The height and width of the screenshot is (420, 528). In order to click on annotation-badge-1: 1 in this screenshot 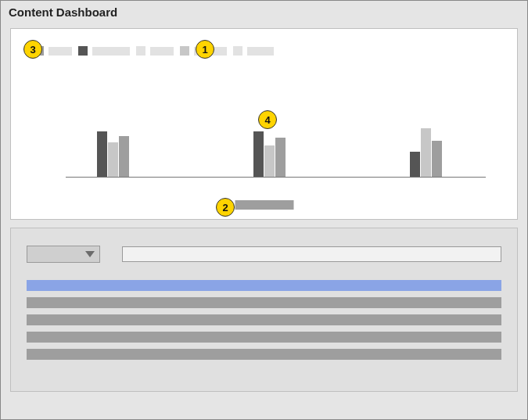, I will do `click(205, 49)`.